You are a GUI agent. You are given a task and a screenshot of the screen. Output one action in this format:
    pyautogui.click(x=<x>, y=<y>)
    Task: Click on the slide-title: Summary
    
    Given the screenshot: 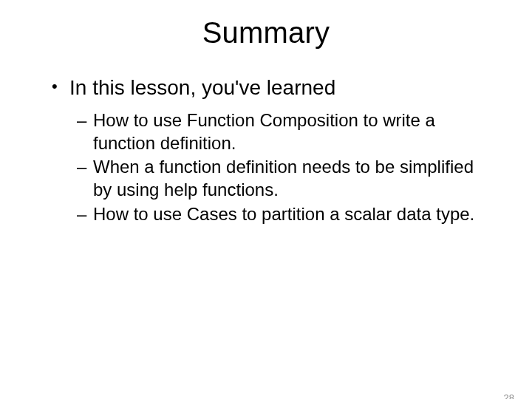 What is the action you would take?
    pyautogui.click(x=266, y=33)
    